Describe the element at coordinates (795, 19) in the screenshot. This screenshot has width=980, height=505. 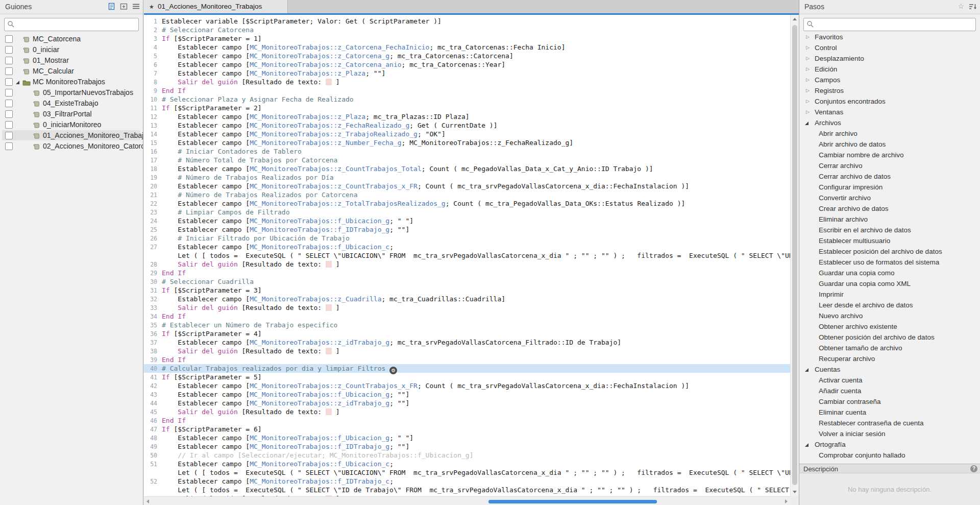
I see `scroll-up-icon` at that location.